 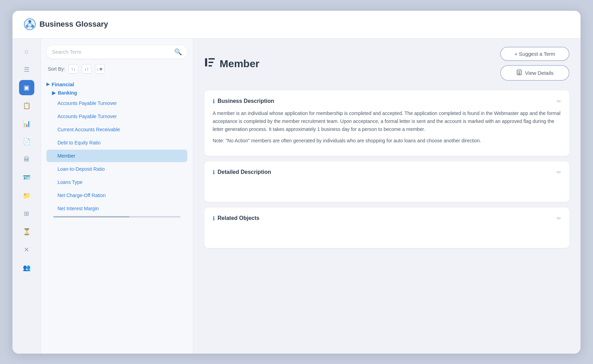 I want to click on term-type-icon, so click(x=210, y=64).